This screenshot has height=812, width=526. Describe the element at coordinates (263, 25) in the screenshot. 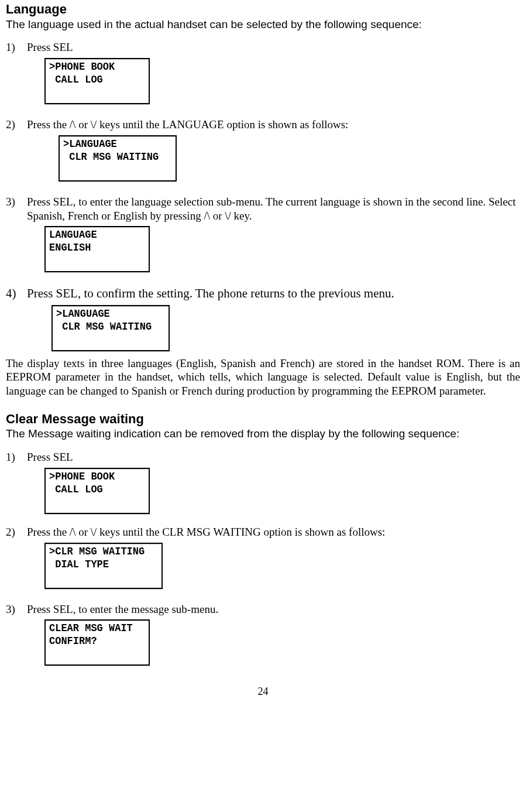

I see `section-intro-language: The language used in the actual handset …` at that location.